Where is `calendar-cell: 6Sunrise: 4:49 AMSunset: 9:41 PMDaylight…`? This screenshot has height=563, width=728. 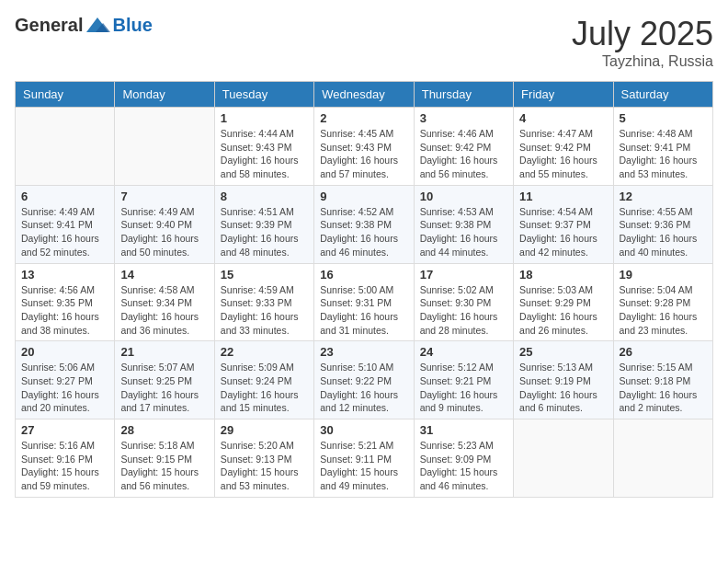 calendar-cell: 6Sunrise: 4:49 AMSunset: 9:41 PMDaylight… is located at coordinates (65, 224).